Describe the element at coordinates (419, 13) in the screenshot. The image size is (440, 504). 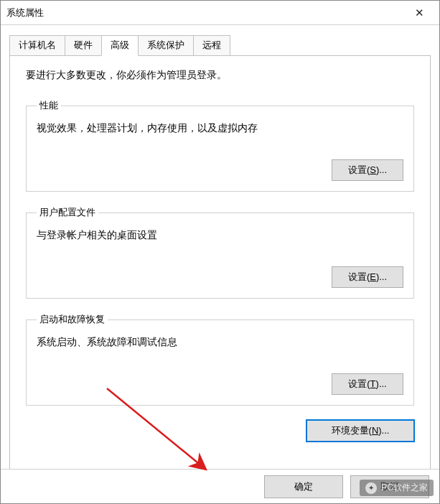
I see `close-icon: ✕` at that location.